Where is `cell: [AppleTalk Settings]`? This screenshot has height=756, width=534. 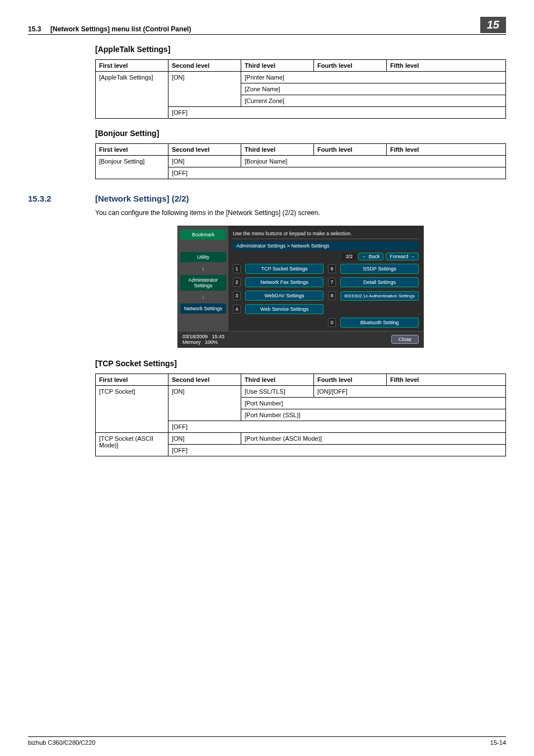
cell: [AppleTalk Settings] is located at coordinates (132, 95).